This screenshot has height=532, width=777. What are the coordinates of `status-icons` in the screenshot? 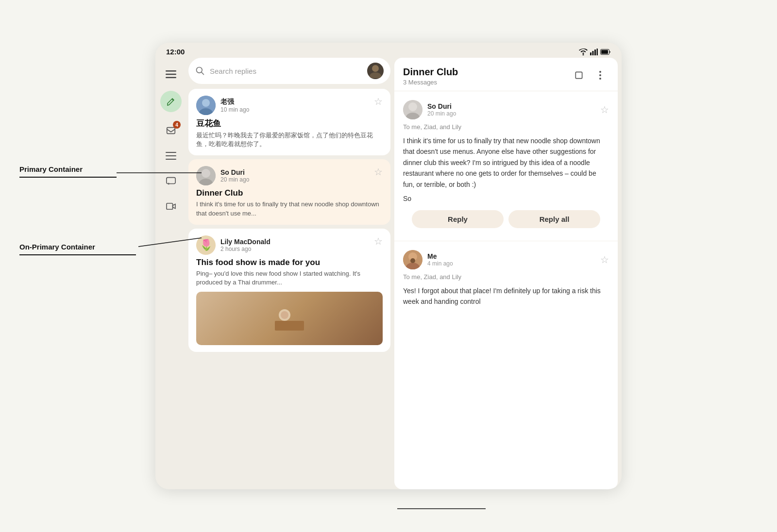 It's located at (595, 52).